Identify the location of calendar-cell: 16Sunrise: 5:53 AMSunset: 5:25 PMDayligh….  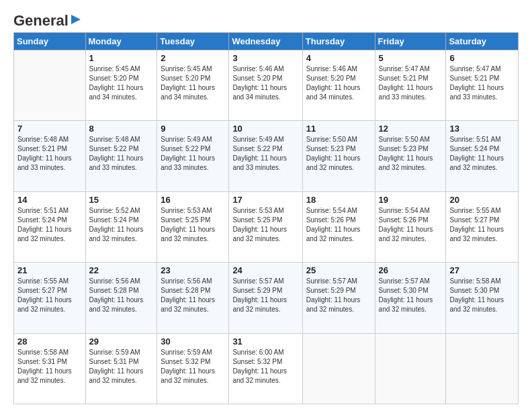
(193, 227).